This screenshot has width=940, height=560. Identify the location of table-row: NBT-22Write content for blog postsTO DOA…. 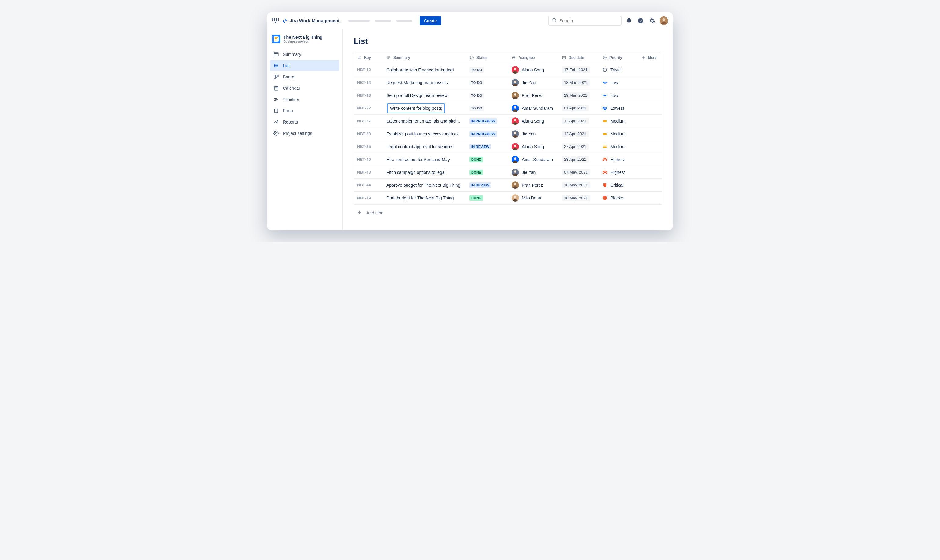
(508, 108).